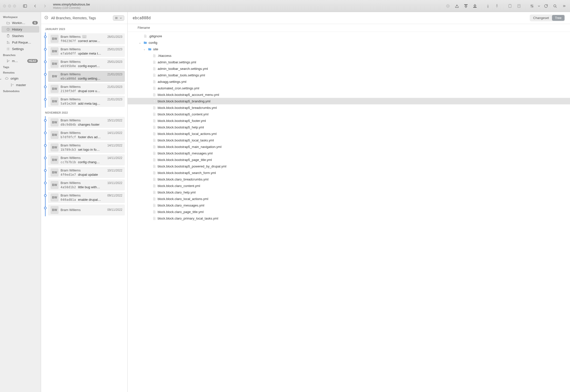 This screenshot has width=570, height=392. Describe the element at coordinates (84, 172) in the screenshot. I see `commit-row: BW Bram Willems 10/11/2022 4f0ed1e7 drup…` at that location.